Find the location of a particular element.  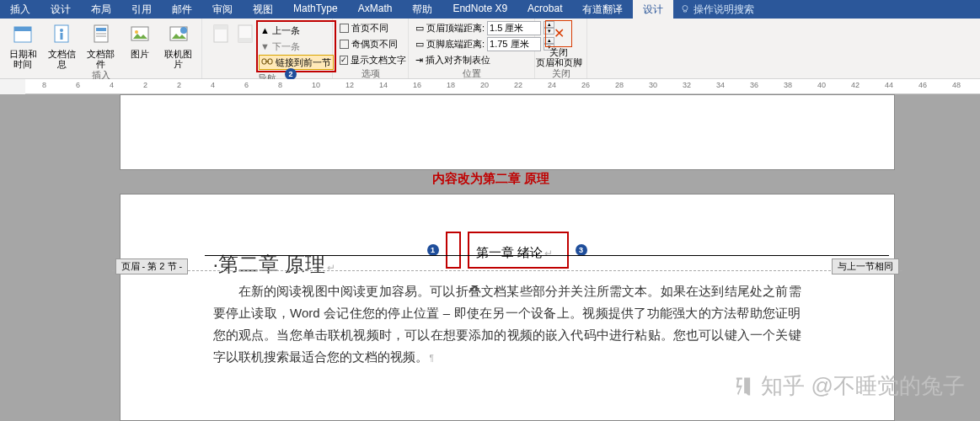

header-top-input is located at coordinates (514, 29).